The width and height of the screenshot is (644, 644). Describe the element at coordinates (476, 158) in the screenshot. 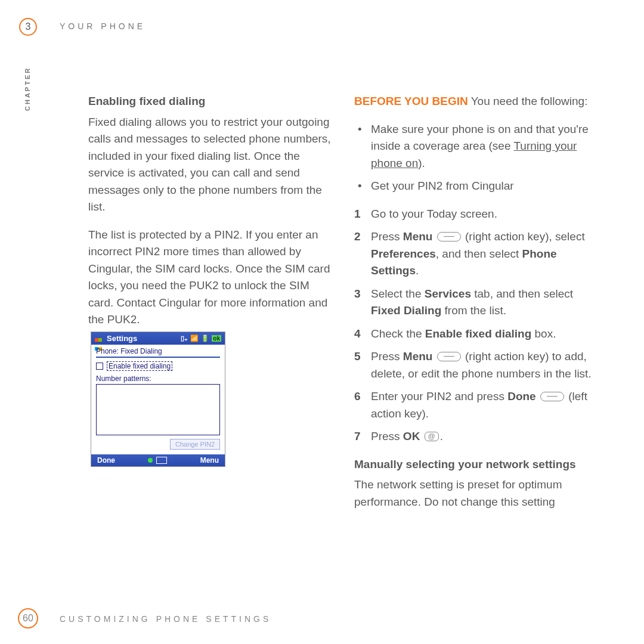

I see `prereq-bullets: Make sure your phone is on and that you'…` at that location.